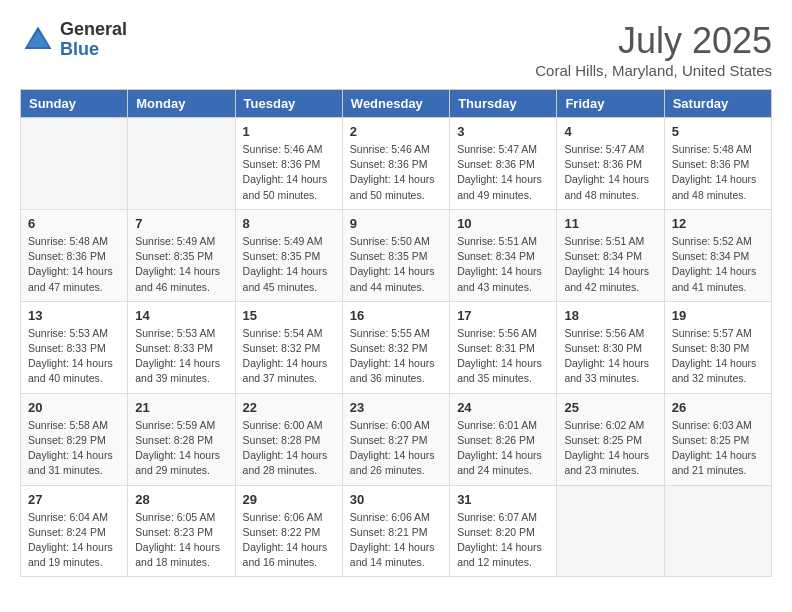 Image resolution: width=792 pixels, height=612 pixels. Describe the element at coordinates (38, 40) in the screenshot. I see `logo-icon` at that location.